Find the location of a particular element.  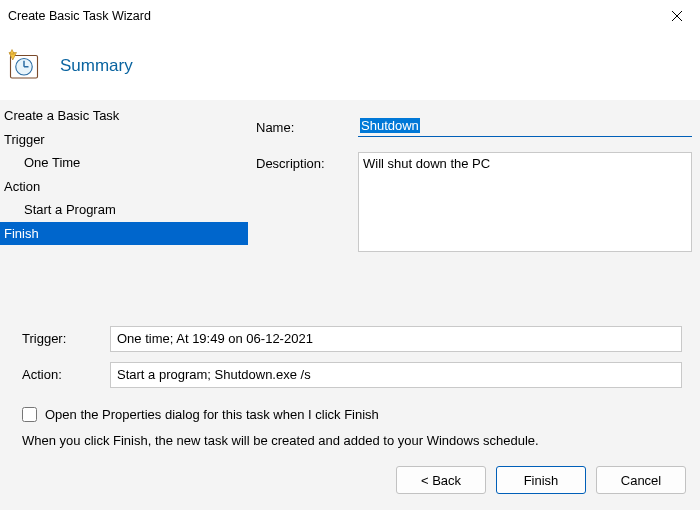

wizard-step: Finish is located at coordinates (124, 234).